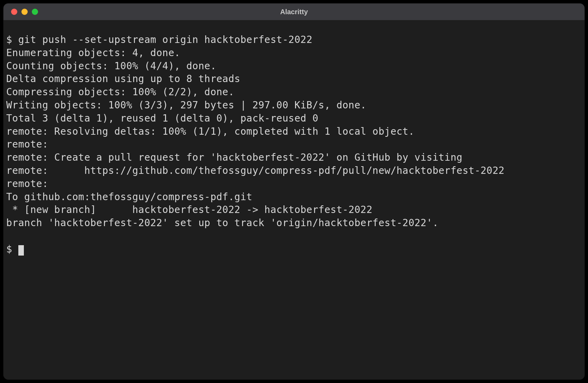 The height and width of the screenshot is (383, 588). Describe the element at coordinates (294, 171) in the screenshot. I see `output-line: remote: https://github.com/thefossguy/co…` at that location.